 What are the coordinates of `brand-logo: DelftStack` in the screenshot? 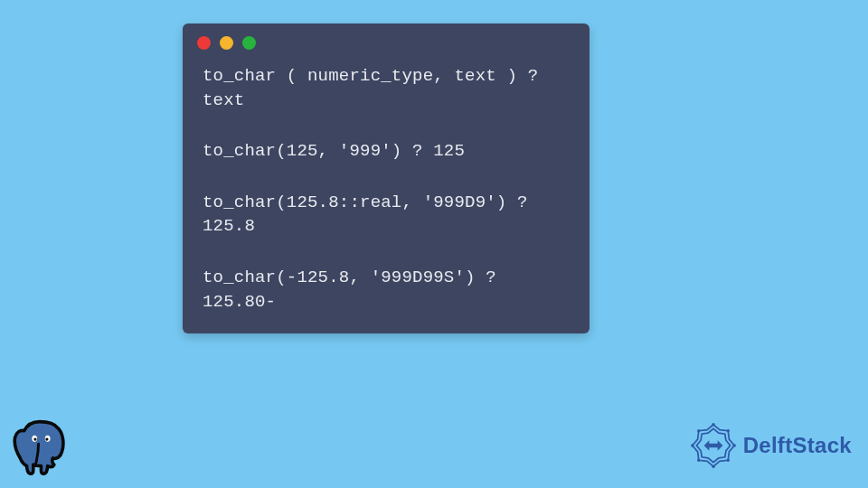 It's located at (769, 446).